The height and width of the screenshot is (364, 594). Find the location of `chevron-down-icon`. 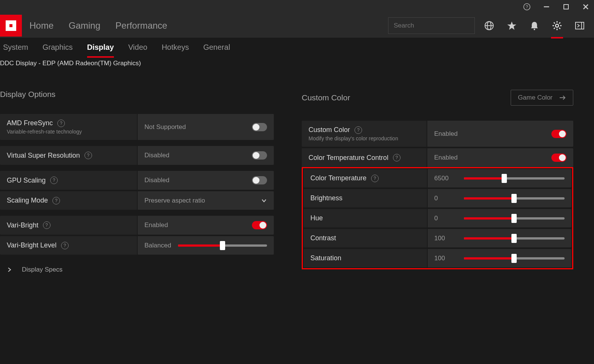

chevron-down-icon is located at coordinates (264, 201).